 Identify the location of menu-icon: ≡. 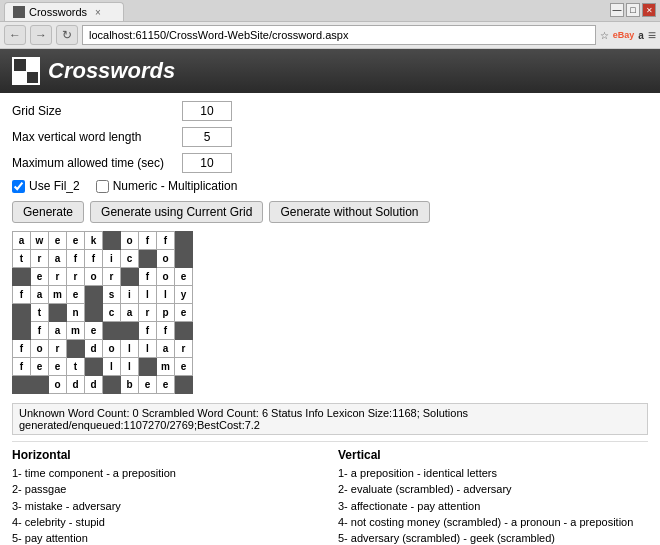
(652, 35).